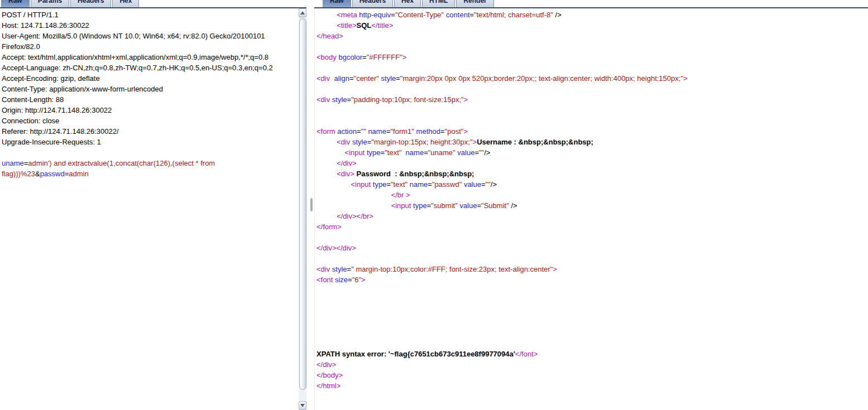  What do you see at coordinates (592, 216) in the screenshot?
I see `code-line: </div></br>` at bounding box center [592, 216].